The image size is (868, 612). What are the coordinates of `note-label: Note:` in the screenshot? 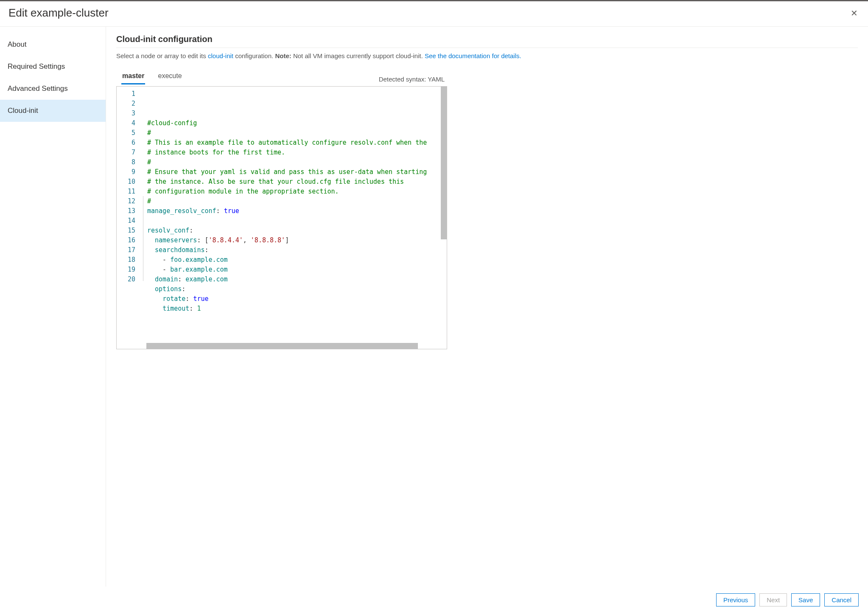 It's located at (283, 56).